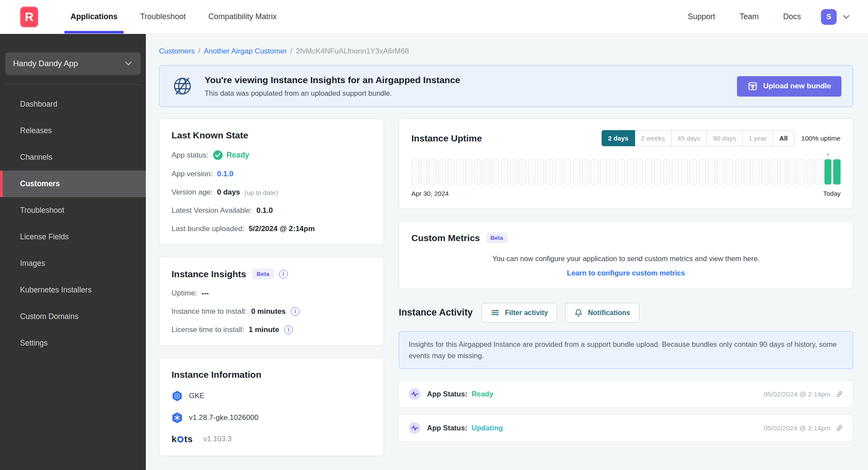 The width and height of the screenshot is (868, 470). I want to click on banner-text: You're viewing Instance Insights for an …, so click(333, 86).